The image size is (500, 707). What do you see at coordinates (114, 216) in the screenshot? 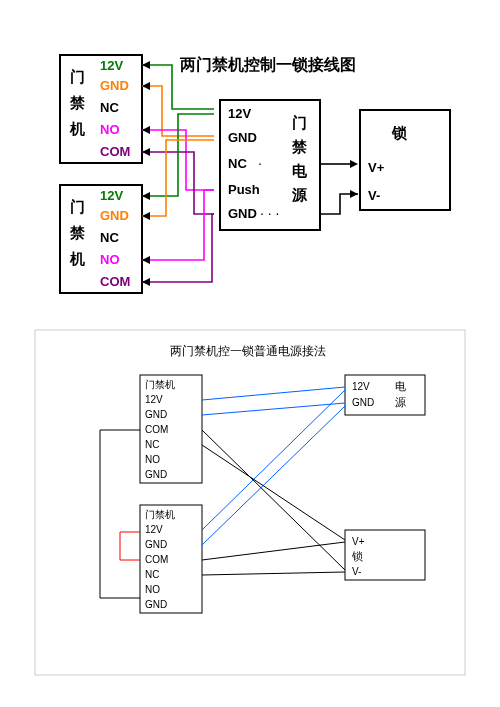
I see `reader-b-pin-gnd: GND` at bounding box center [114, 216].